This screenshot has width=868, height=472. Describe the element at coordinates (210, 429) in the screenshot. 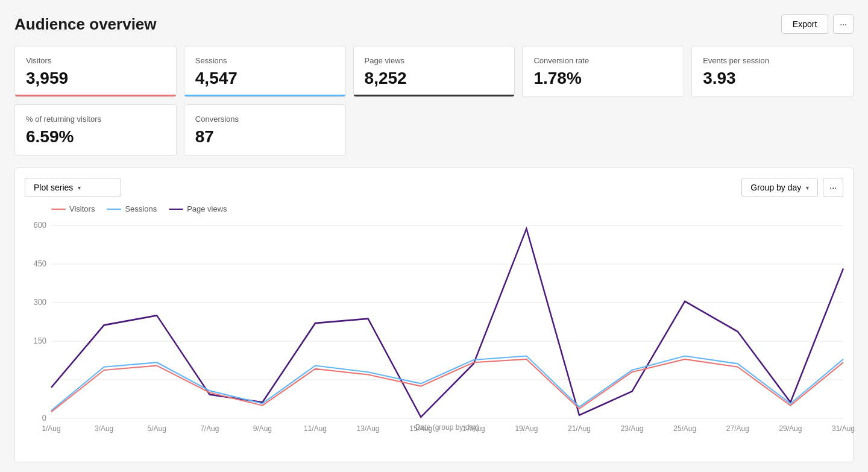

I see `svg-text: 7/Aug` at that location.